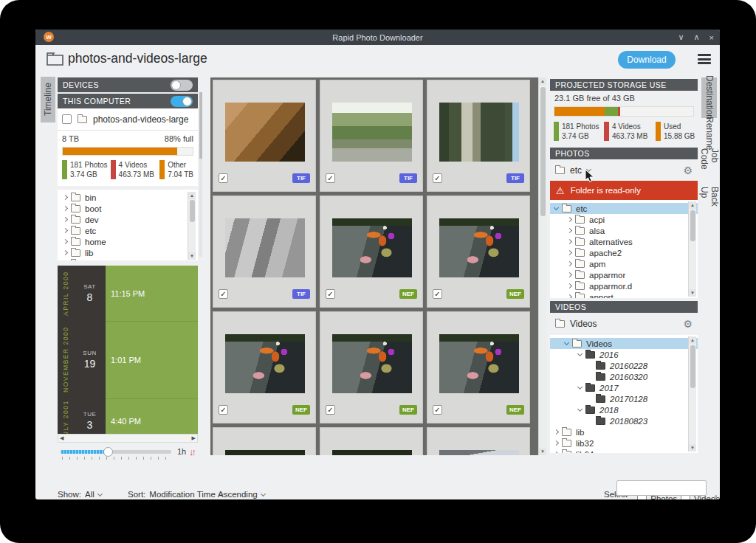  Describe the element at coordinates (80, 494) in the screenshot. I see `show-filter: Show: All` at that location.